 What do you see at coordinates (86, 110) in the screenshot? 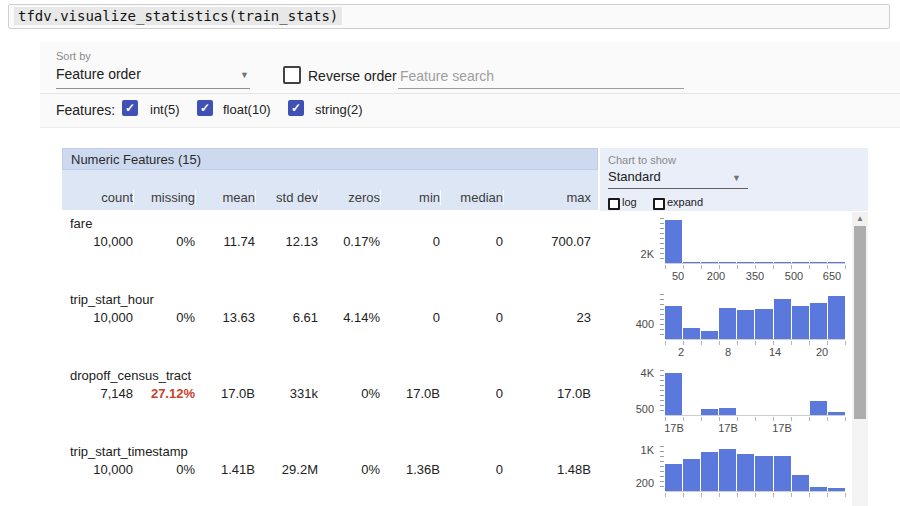
I see `features-label: Features:` at bounding box center [86, 110].